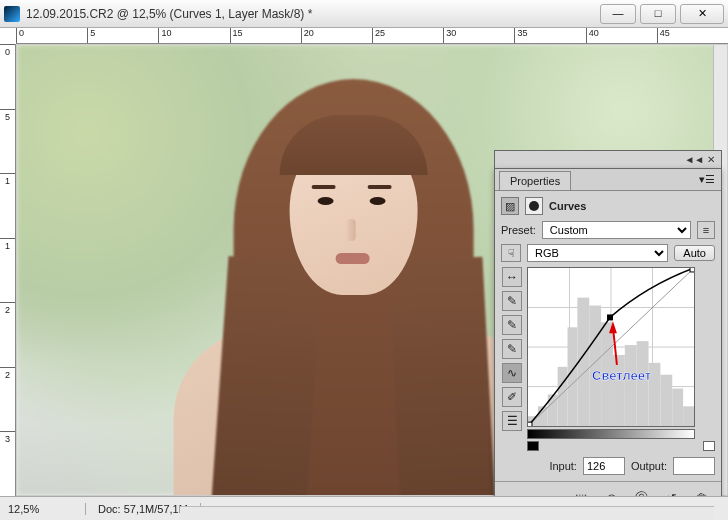 The height and width of the screenshot is (520, 728). What do you see at coordinates (336, 36) in the screenshot?
I see `ruler-tick: 20` at bounding box center [336, 36].